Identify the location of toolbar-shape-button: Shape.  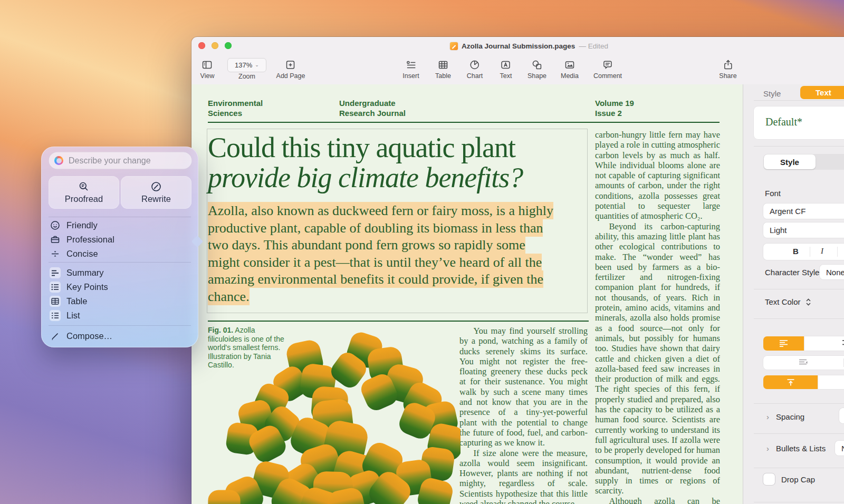
(537, 69).